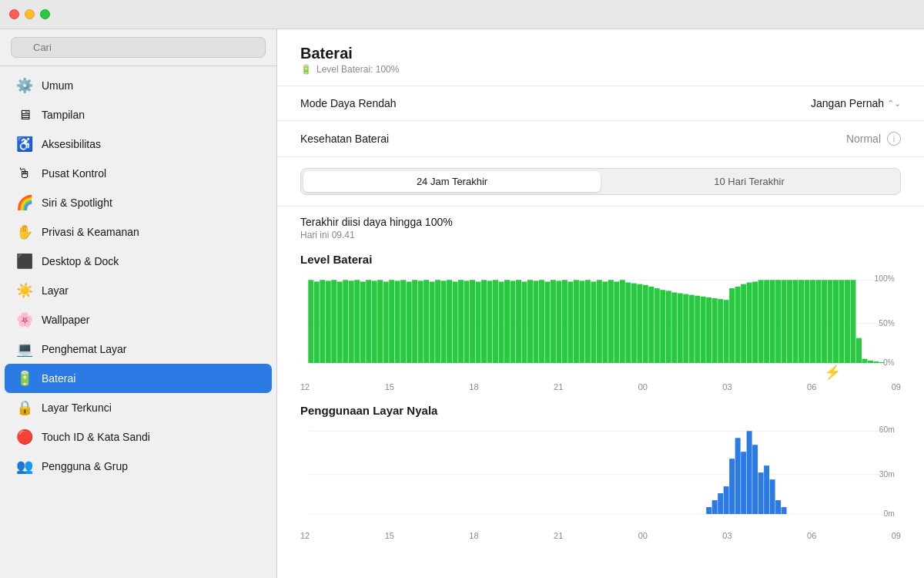  I want to click on svg-text: 100%, so click(885, 279).